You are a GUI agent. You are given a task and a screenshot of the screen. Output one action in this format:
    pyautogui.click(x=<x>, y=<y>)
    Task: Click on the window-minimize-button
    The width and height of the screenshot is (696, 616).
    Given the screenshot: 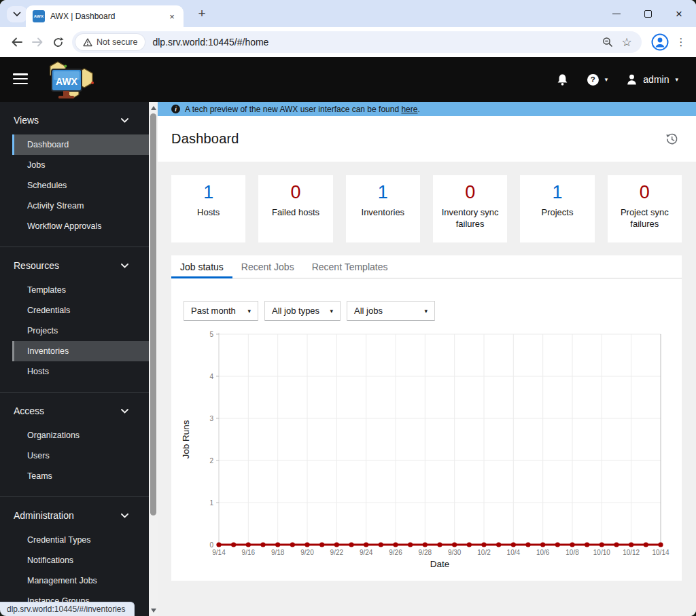 What is the action you would take?
    pyautogui.click(x=616, y=14)
    